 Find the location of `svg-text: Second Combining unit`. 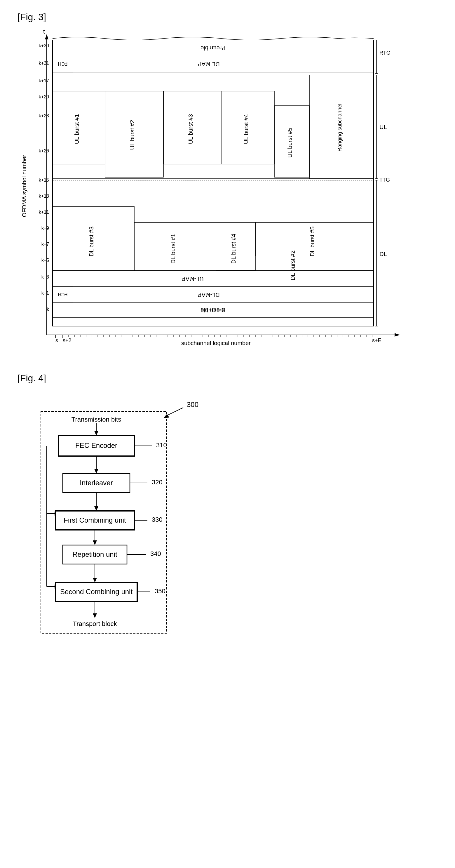

svg-text: Second Combining unit is located at coordinates (96, 592).